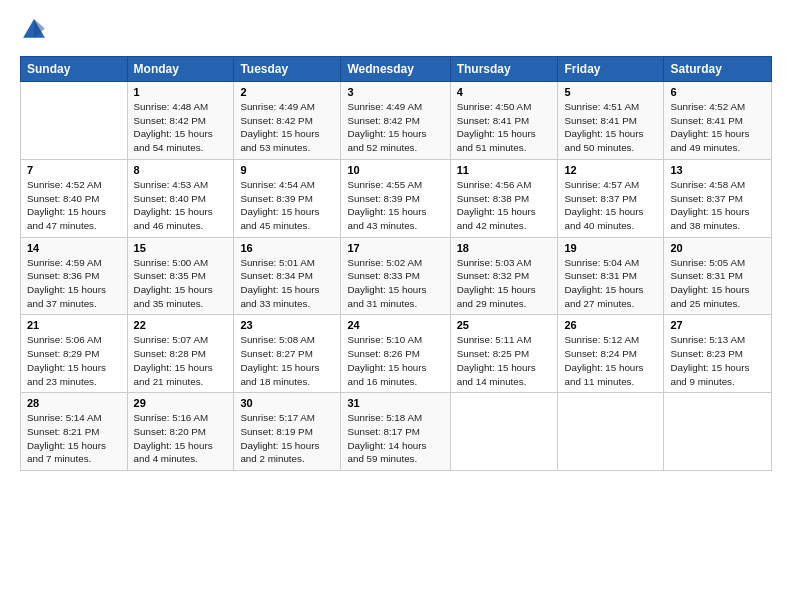  What do you see at coordinates (181, 170) in the screenshot?
I see `day-number: 8` at bounding box center [181, 170].